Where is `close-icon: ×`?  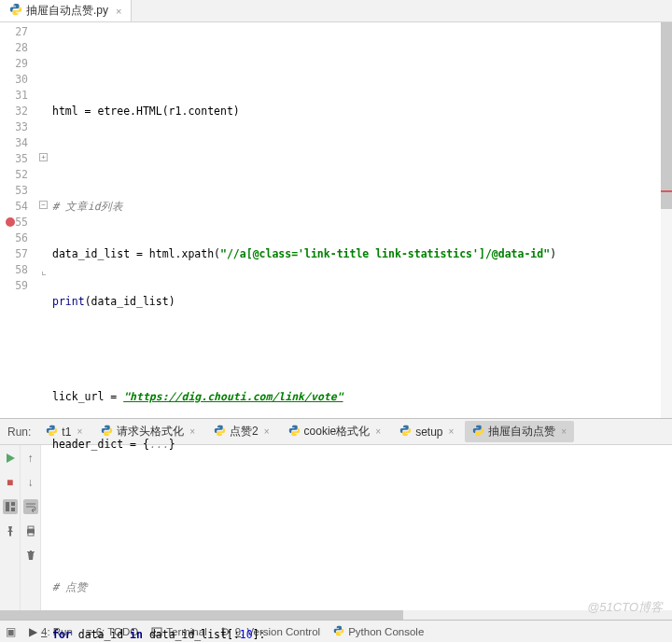
close-icon: × is located at coordinates (119, 11).